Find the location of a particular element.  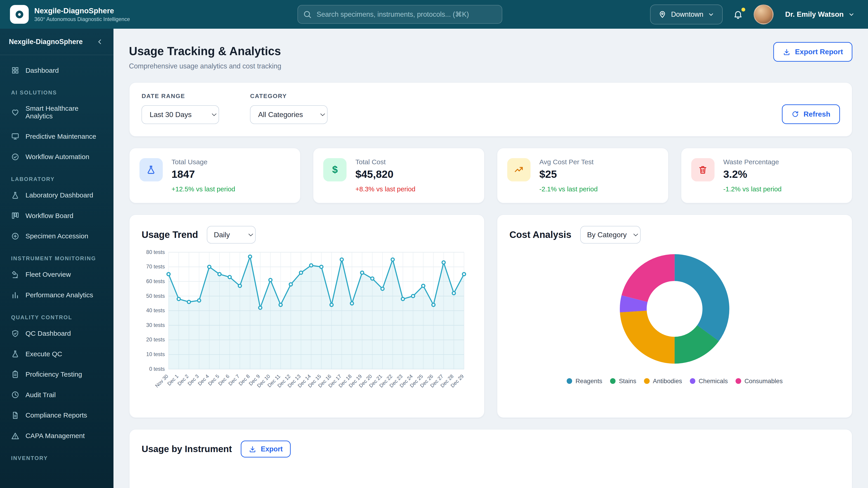

location-selector: Downtown is located at coordinates (686, 14).